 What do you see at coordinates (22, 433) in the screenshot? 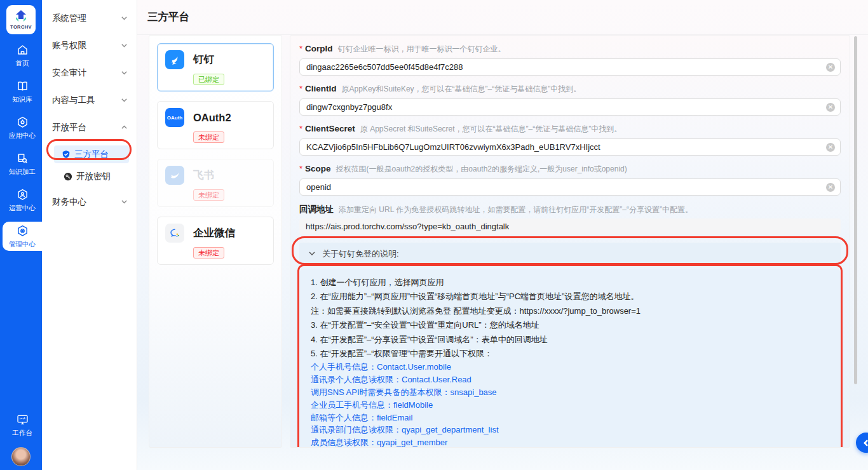
I see `rail-item-label: 工作台` at bounding box center [22, 433].